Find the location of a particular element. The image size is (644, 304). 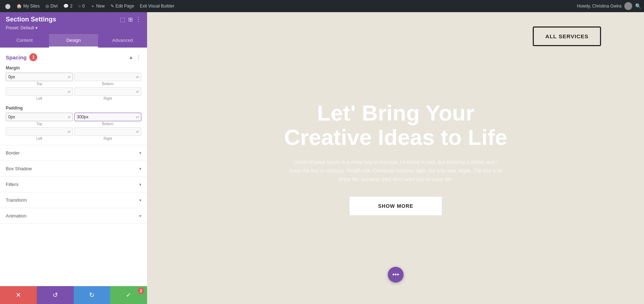

padding-left-input-wrapper: ⇌ is located at coordinates (39, 132).